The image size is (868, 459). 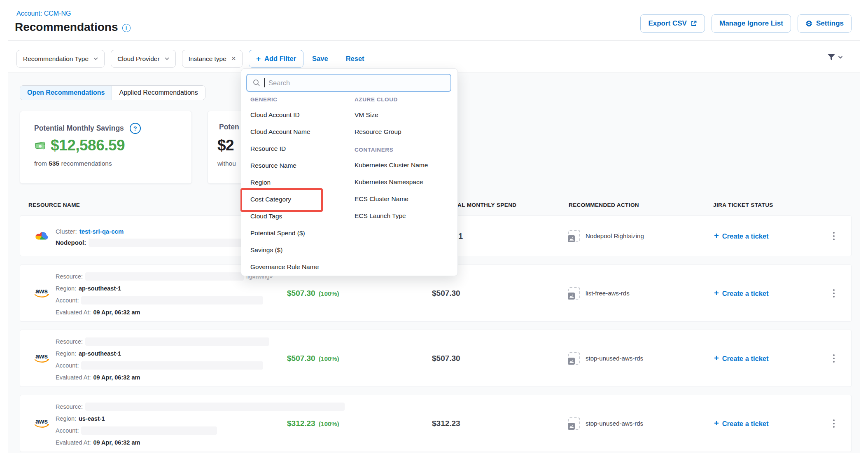 What do you see at coordinates (44, 14) in the screenshot?
I see `breadcrumb: Account: CCM-NG` at bounding box center [44, 14].